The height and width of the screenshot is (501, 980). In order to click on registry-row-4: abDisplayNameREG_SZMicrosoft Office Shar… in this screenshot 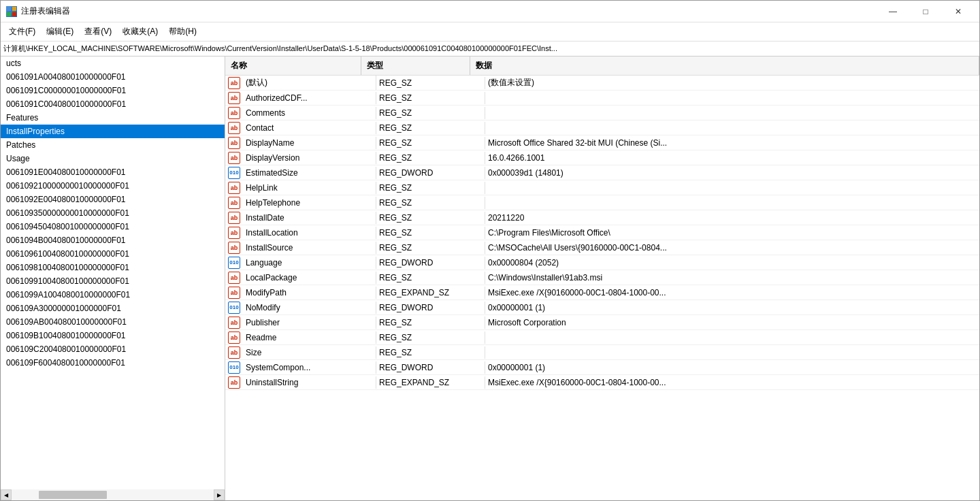, I will do `click(602, 143)`.